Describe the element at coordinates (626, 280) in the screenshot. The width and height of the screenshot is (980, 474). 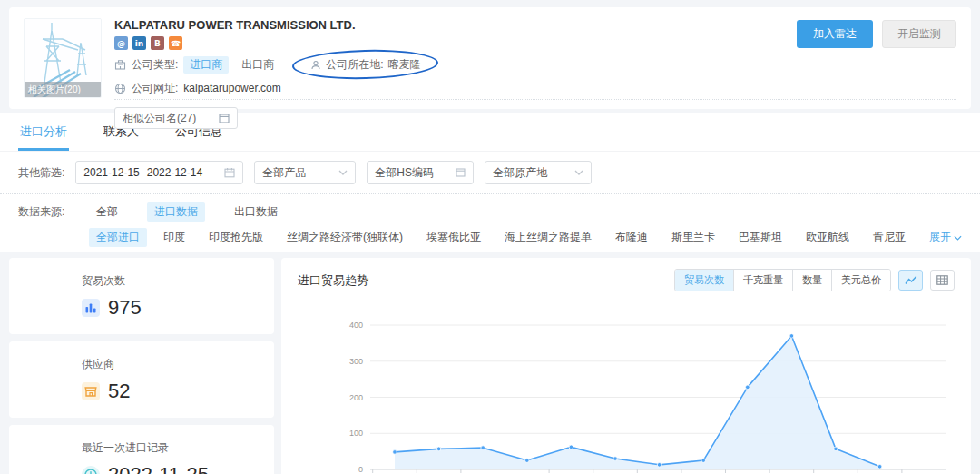
I see `trend-header: 进口贸易趋势 贸易次数千克重量数量美元总价` at that location.